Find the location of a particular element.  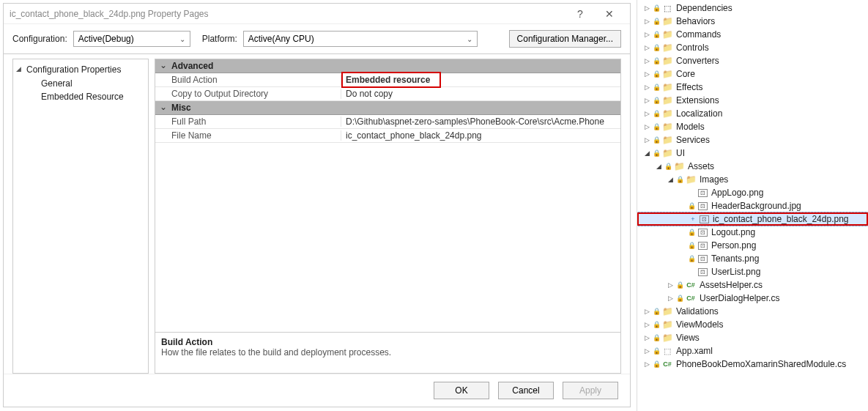

tree-item-embedded-resource: Embedded Resource is located at coordinates (81, 97).